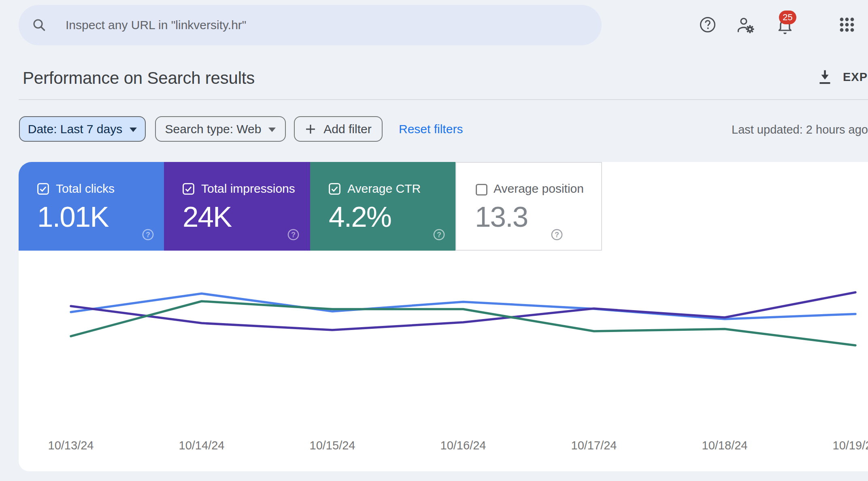  Describe the element at coordinates (71, 445) in the screenshot. I see `x-axis-label: 10/13/24` at that location.